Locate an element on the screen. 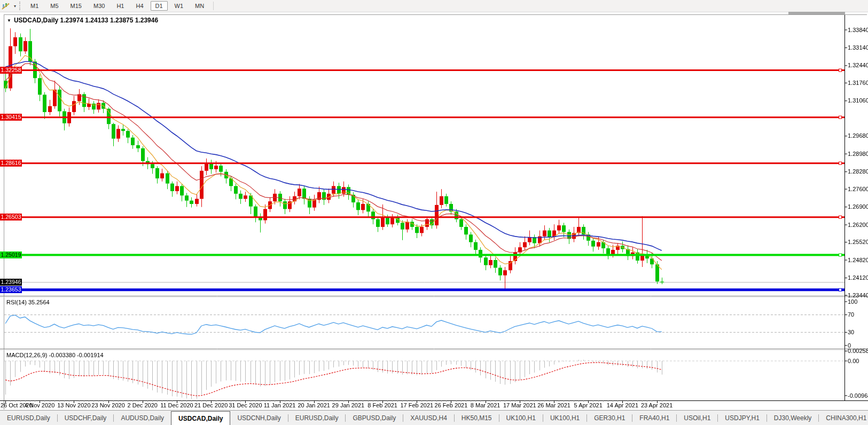 This screenshot has height=425, width=868. date-axis-label: 13 Nov 2020 is located at coordinates (74, 405).